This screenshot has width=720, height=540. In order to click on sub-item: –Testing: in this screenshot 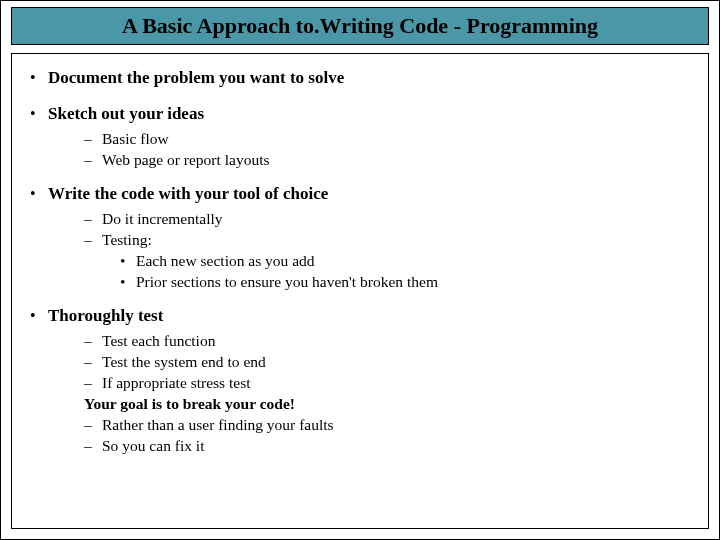, I will do `click(387, 240)`.